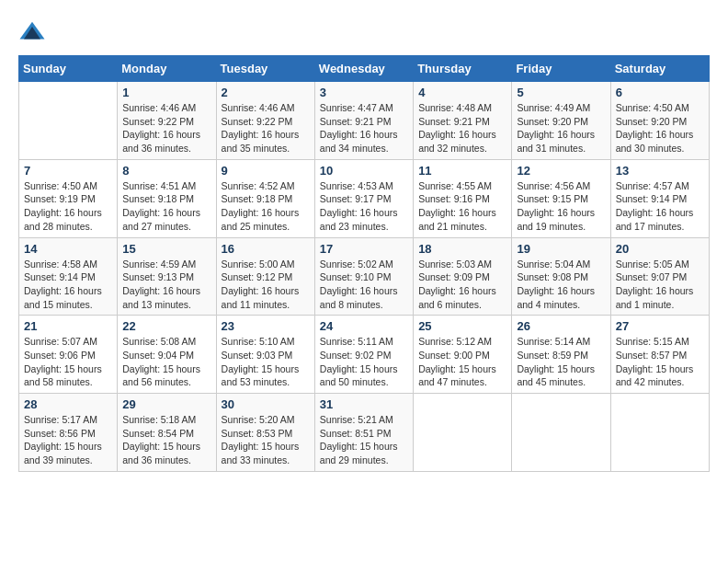 The image size is (728, 563). Describe the element at coordinates (265, 355) in the screenshot. I see `calendar-cell: 23Sunrise: 5:10 AMSunset: 9:03 PMDayligh…` at that location.